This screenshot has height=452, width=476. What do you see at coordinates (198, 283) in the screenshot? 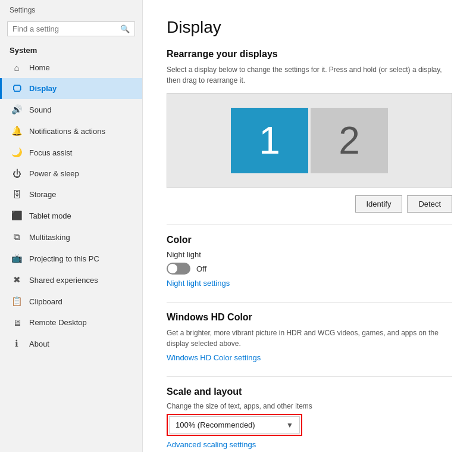
I see `night-light-settings-link: Night light settings` at bounding box center [198, 283].